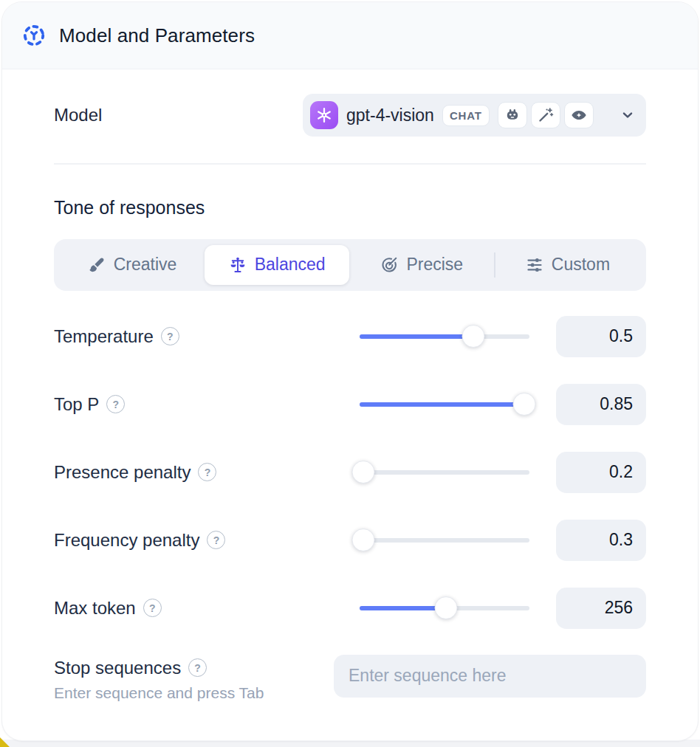 This screenshot has width=700, height=747. I want to click on presence-penalty-slider, so click(445, 472).